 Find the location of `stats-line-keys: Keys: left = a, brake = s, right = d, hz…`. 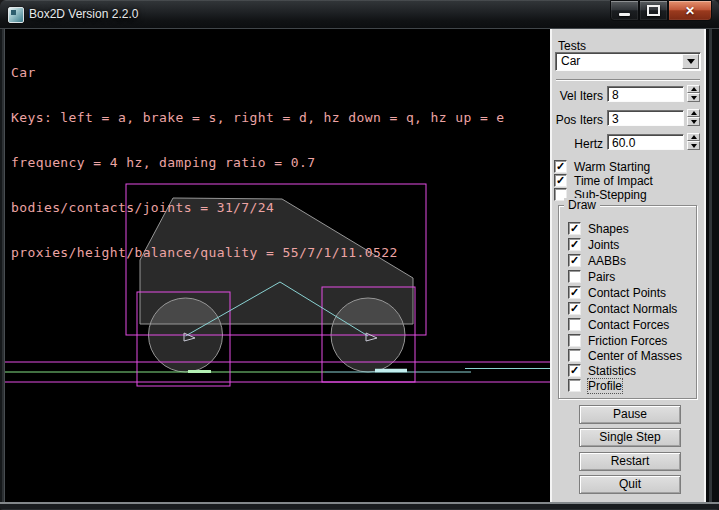

stats-line-keys: Keys: left = a, brake = s, right = d, hz… is located at coordinates (258, 118).